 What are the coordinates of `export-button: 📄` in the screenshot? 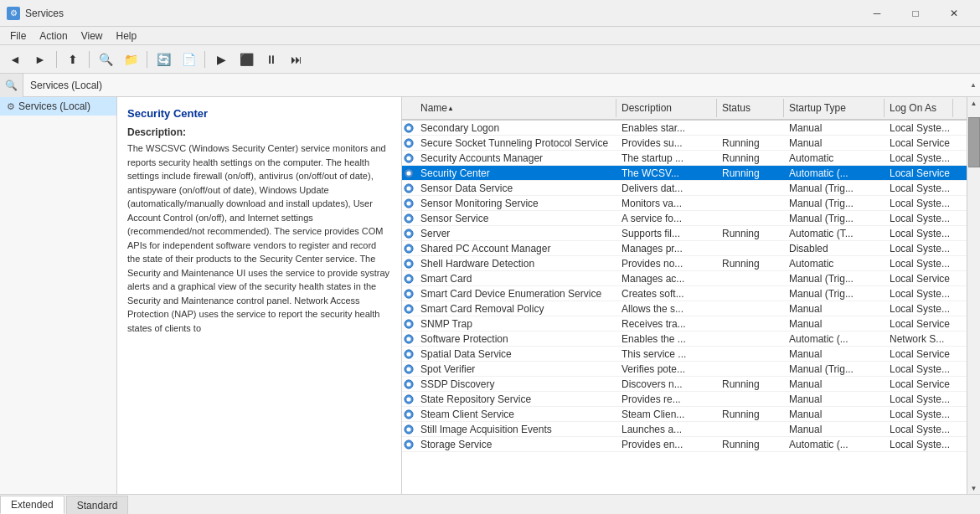 It's located at (188, 59).